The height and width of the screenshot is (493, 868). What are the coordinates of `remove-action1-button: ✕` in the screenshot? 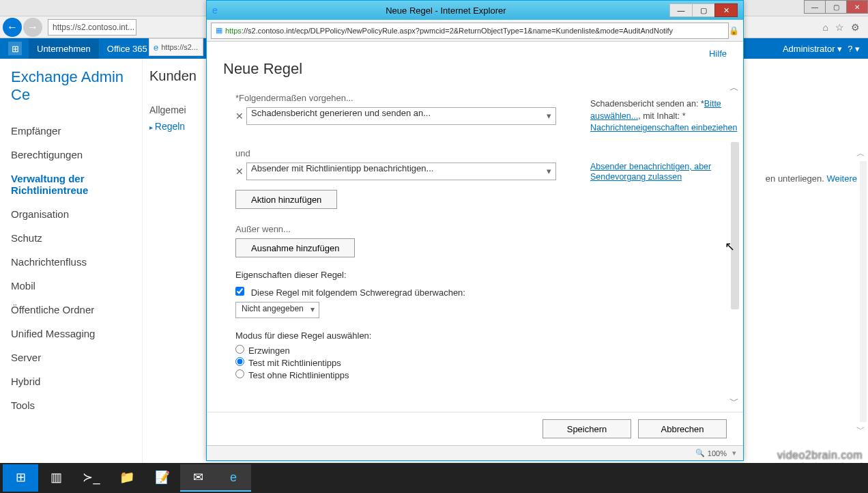 It's located at (241, 116).